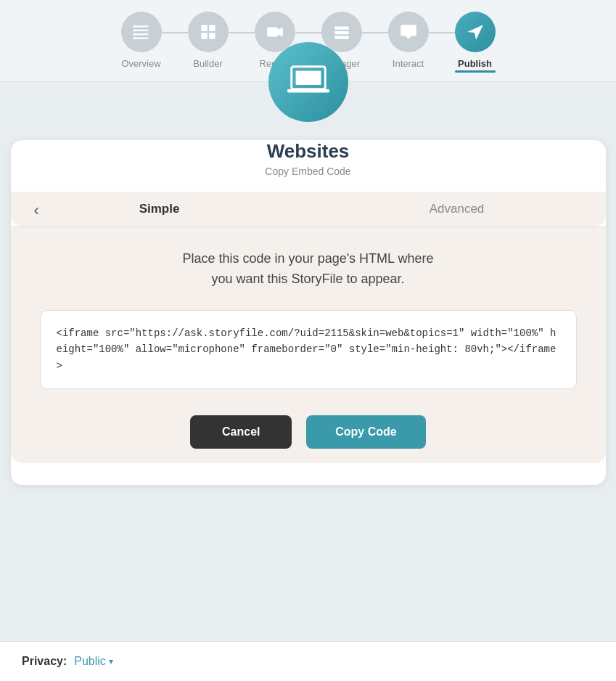 The width and height of the screenshot is (616, 681). I want to click on card-header: Websites Copy Embed Code, so click(308, 166).